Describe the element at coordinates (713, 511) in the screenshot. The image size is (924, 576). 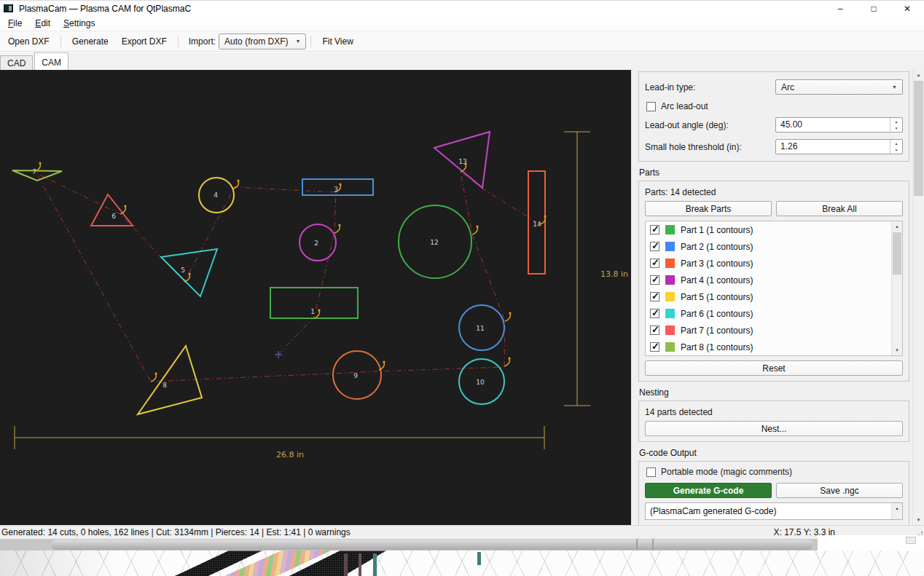
I see `gcode-preview-text: (PlasmaCam generated G-code)` at that location.